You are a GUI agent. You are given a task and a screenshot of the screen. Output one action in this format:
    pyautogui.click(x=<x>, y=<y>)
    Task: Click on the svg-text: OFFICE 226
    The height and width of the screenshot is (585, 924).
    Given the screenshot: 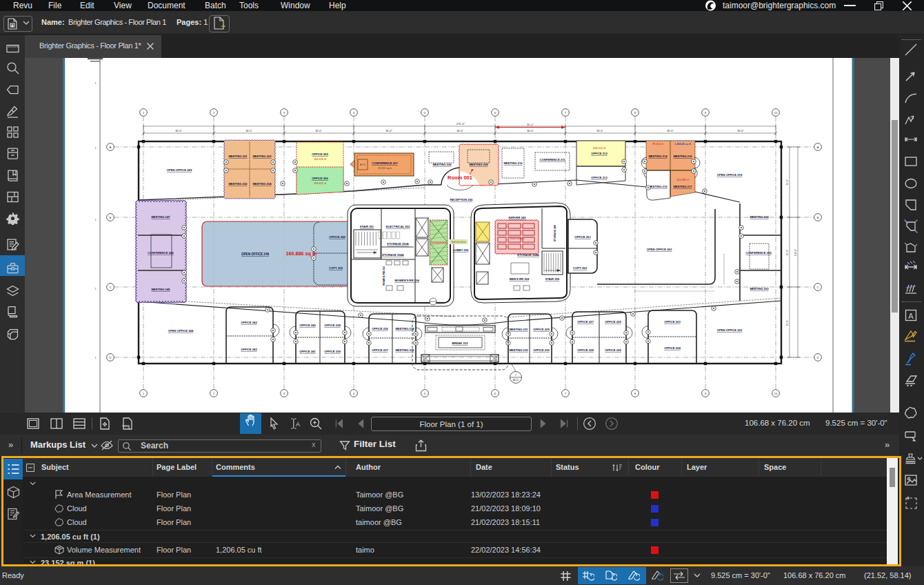 What is the action you would take?
    pyautogui.click(x=613, y=350)
    